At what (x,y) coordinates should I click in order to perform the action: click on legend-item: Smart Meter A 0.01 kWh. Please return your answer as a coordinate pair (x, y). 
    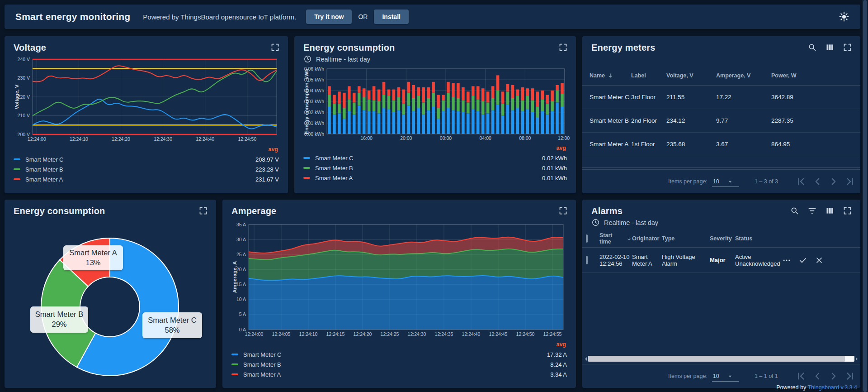
    Looking at the image, I should click on (435, 178).